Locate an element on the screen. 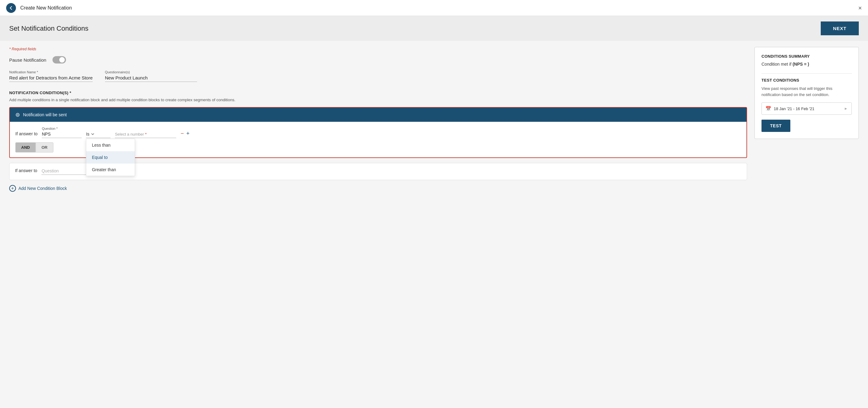  remove-condition-button: − is located at coordinates (182, 133).